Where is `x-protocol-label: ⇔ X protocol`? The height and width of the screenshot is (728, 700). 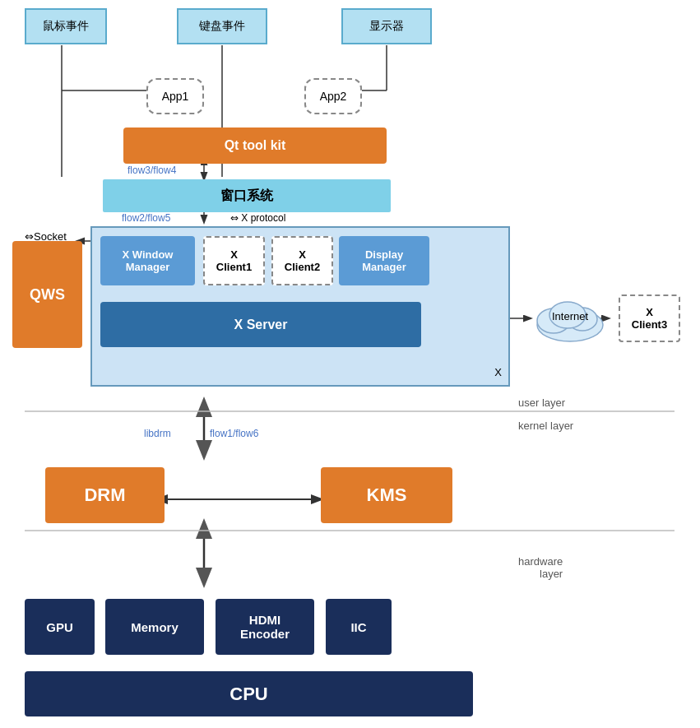
x-protocol-label: ⇔ X protocol is located at coordinates (258, 218).